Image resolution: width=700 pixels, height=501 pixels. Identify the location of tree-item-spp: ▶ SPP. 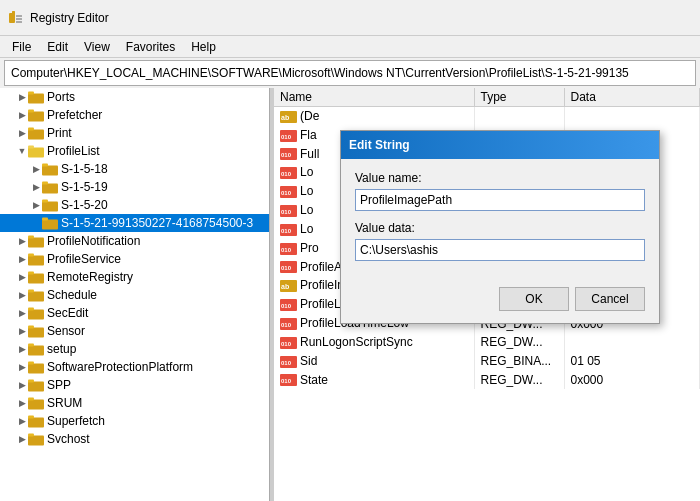
(134, 385).